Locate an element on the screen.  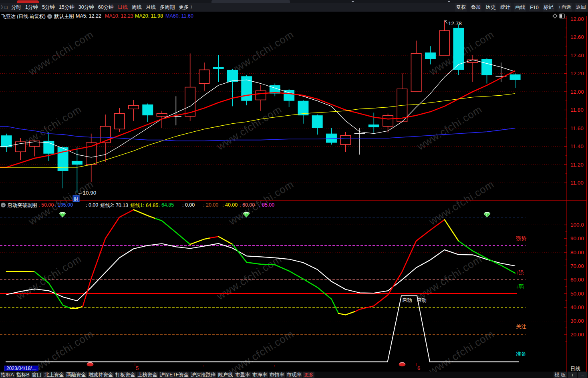
date-axis-bar: 2023/04/18/二 日线 is located at coordinates (294, 368).